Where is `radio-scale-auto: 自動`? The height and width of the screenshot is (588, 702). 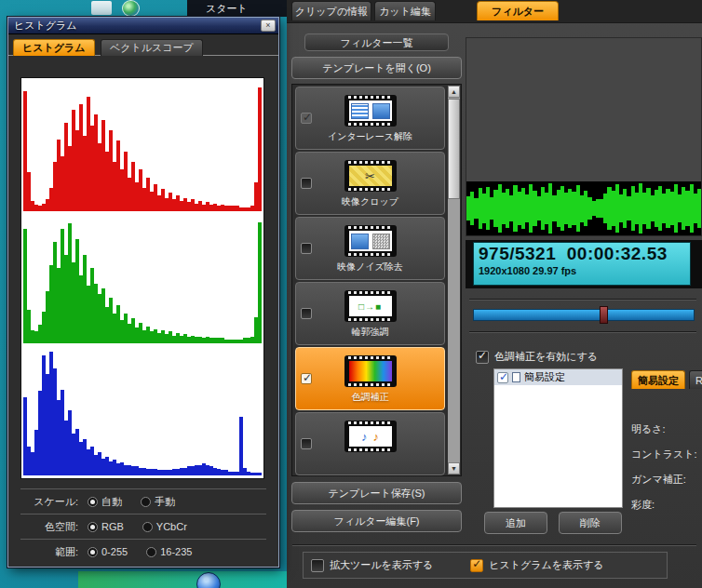
radio-scale-auto: 自動 is located at coordinates (104, 502).